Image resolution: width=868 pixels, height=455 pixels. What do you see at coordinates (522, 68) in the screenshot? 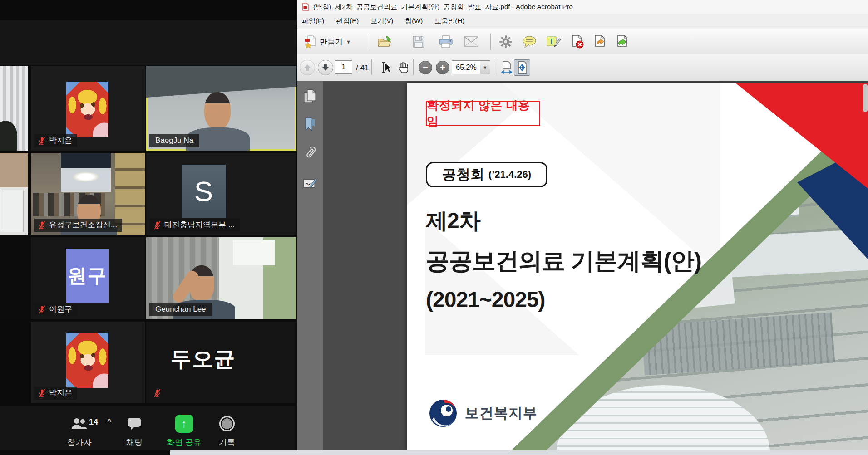
I see `fit-page-button` at bounding box center [522, 68].